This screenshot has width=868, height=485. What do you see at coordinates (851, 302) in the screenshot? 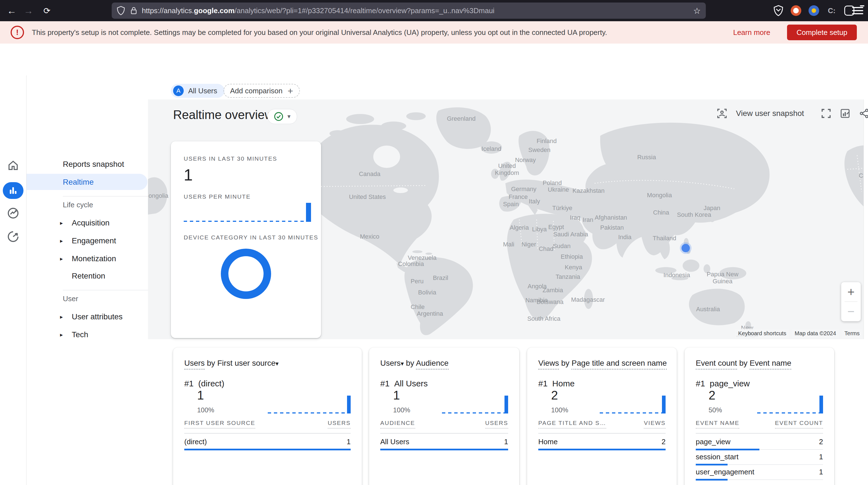
I see `map-zoom-control: + −` at bounding box center [851, 302].